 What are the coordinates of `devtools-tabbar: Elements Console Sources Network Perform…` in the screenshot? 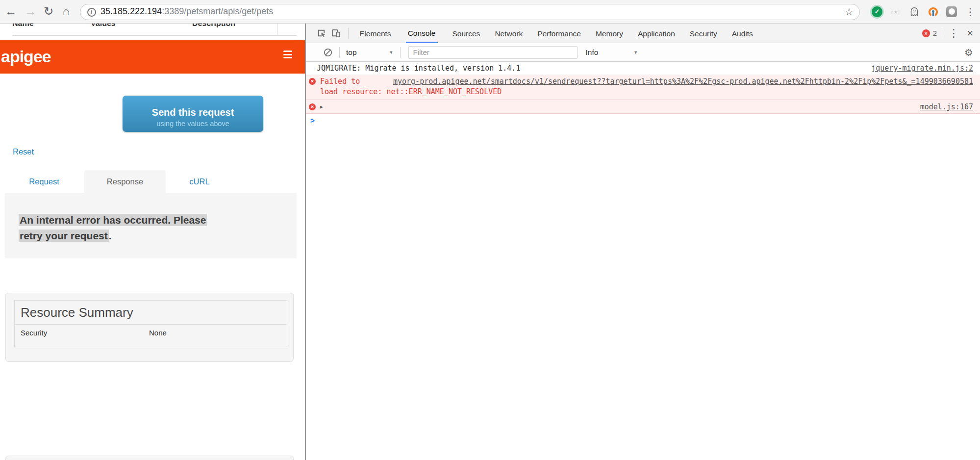 It's located at (643, 33).